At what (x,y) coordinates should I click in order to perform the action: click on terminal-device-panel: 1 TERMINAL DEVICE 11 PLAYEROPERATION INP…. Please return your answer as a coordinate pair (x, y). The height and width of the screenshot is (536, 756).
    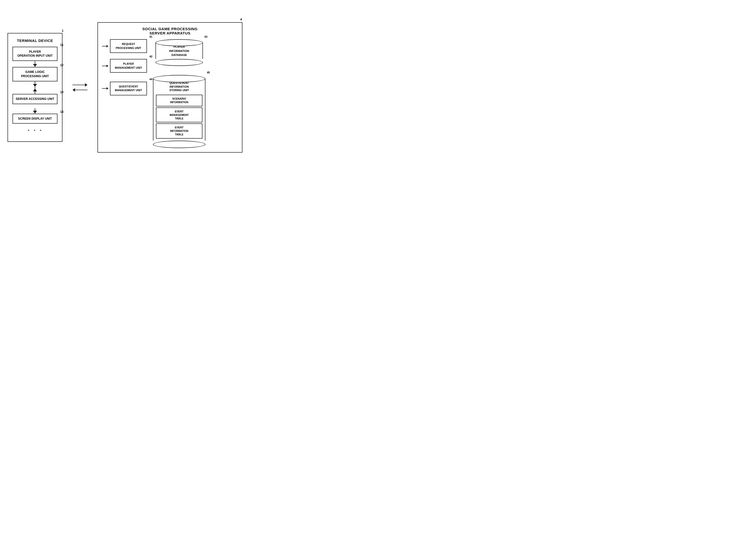
    Looking at the image, I should click on (35, 88).